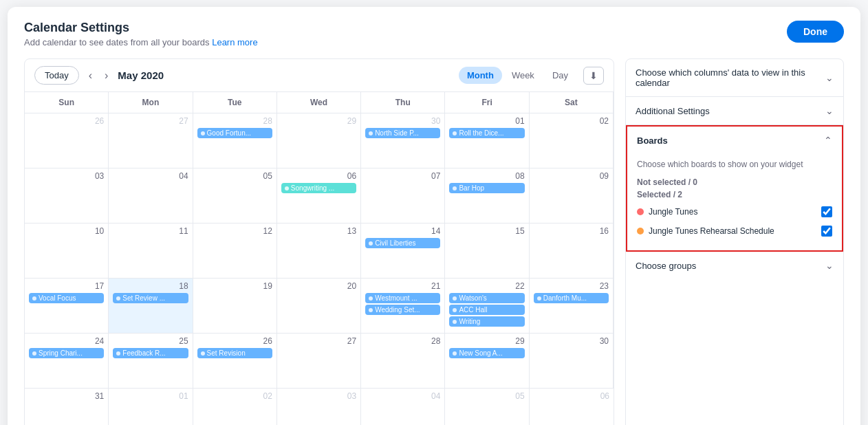 The height and width of the screenshot is (425, 868). What do you see at coordinates (403, 243) in the screenshot?
I see `event-may14: Civil Liberties` at bounding box center [403, 243].